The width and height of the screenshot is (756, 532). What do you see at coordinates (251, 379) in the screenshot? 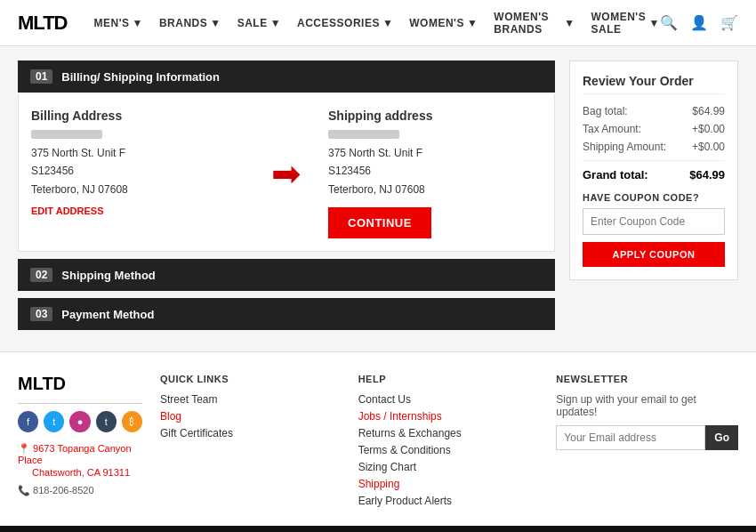
I see `quick-links-title: QUICK LINKS` at bounding box center [251, 379].